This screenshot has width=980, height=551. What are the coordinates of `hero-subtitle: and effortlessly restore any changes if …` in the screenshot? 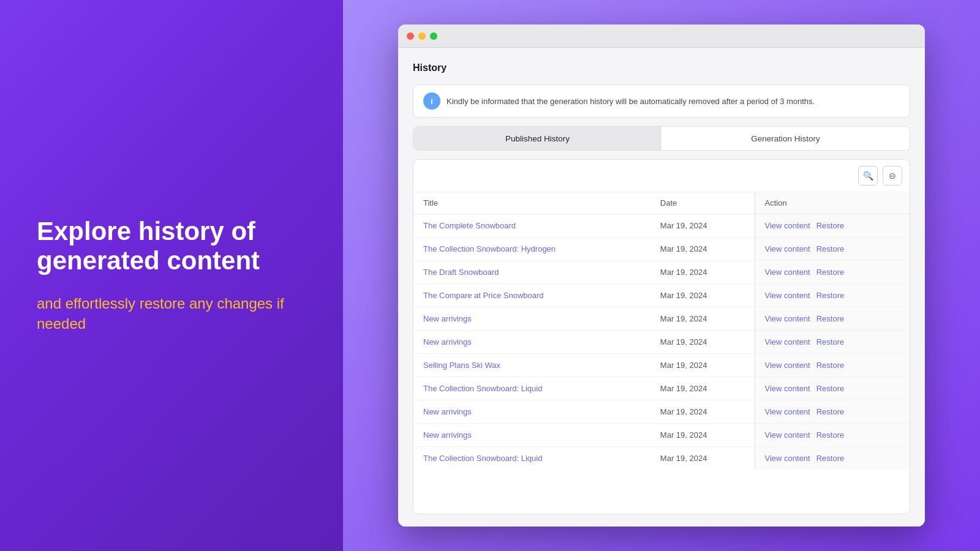 It's located at (172, 313).